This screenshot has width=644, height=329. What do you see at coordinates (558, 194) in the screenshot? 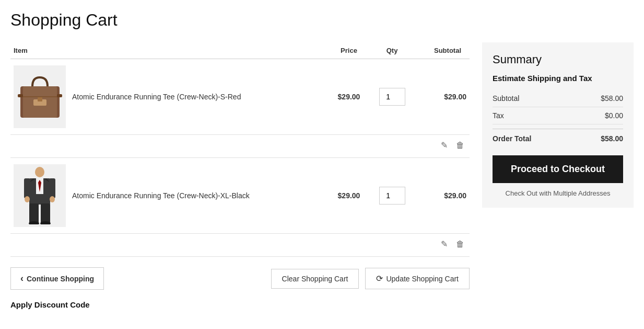
I see `multiple-addresses-label: Check Out with Multiple Addresses` at bounding box center [558, 194].